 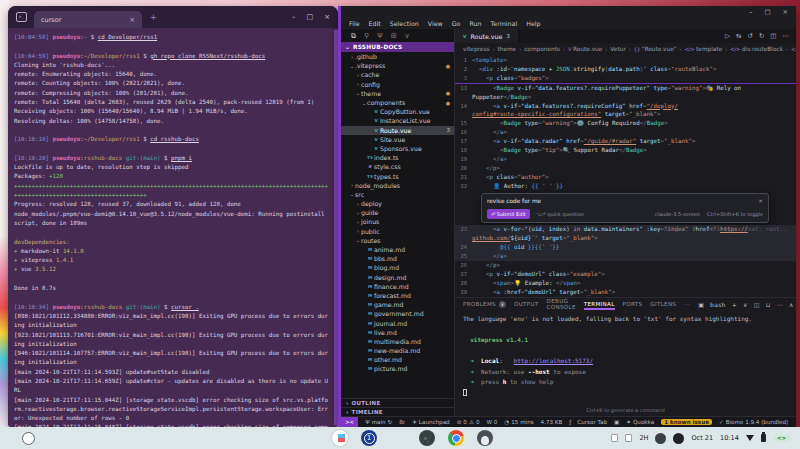 I want to click on tree-item-guide: ›guide, so click(x=398, y=212).